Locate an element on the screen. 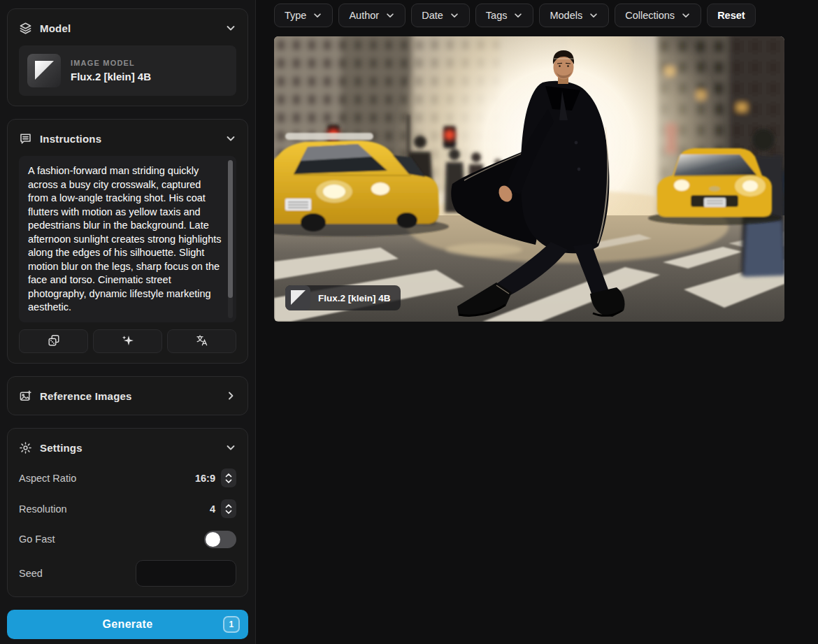  generate-count-badge: 1 is located at coordinates (231, 624).